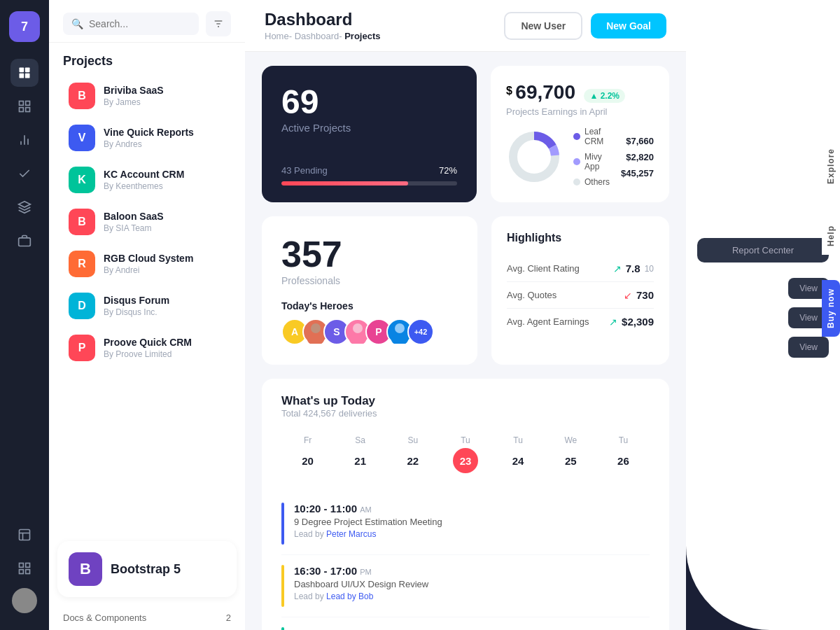 The width and height of the screenshot is (840, 630). Describe the element at coordinates (164, 174) in the screenshot. I see `project-name-2: KC Account CRM` at that location.